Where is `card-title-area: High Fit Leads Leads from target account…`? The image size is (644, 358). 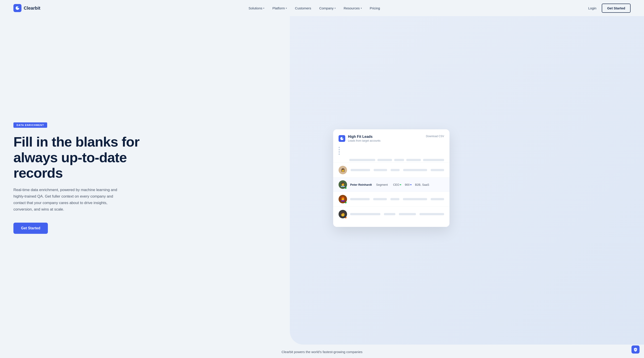
card-title-area: High Fit Leads Leads from target account… is located at coordinates (364, 139).